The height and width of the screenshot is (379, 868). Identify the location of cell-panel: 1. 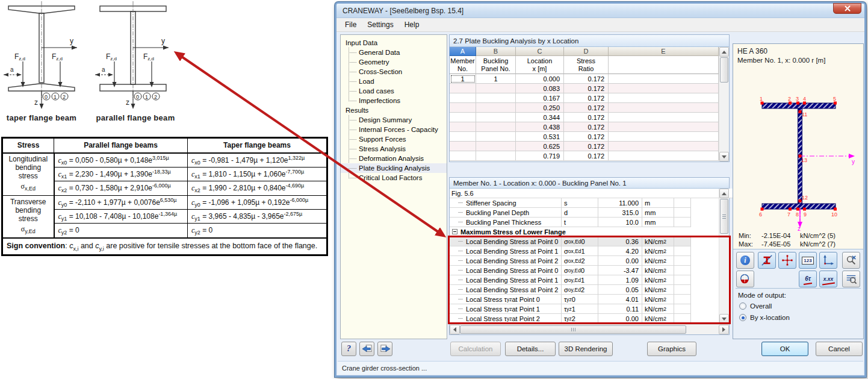
(496, 79).